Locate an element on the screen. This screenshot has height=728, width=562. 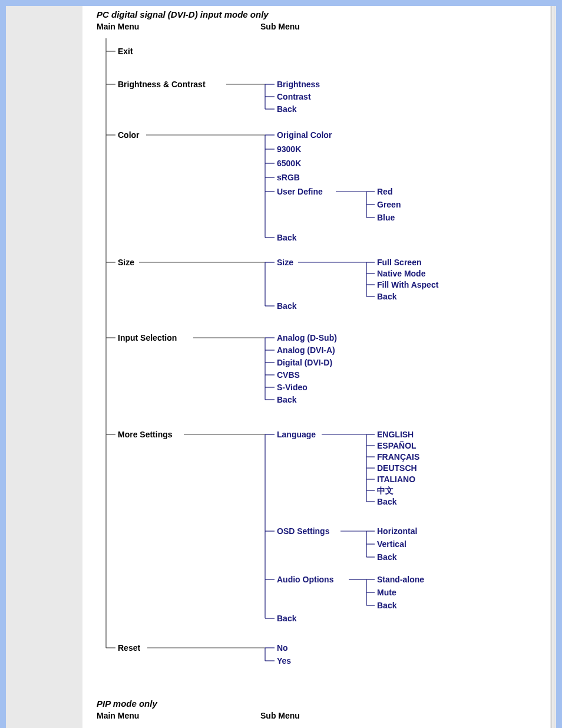
column-headers-1: Main Menu Sub Menu is located at coordinates (323, 27).